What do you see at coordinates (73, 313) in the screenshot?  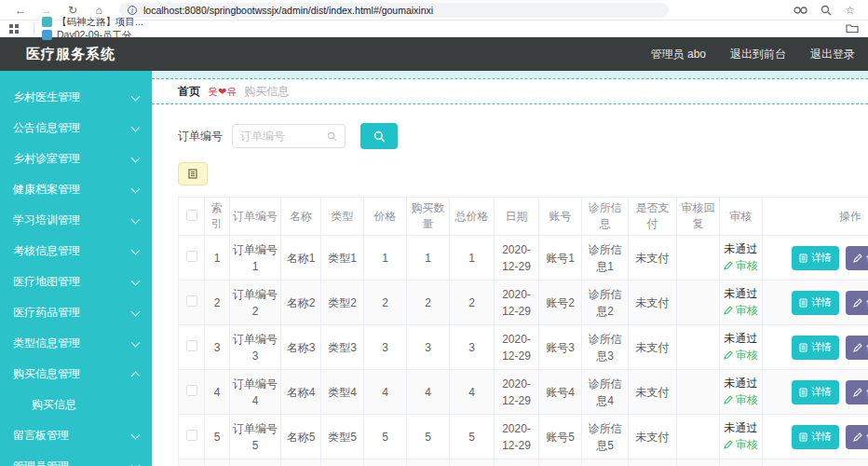 I see `sidebar-item-label: 医疗药品管理` at bounding box center [73, 313].